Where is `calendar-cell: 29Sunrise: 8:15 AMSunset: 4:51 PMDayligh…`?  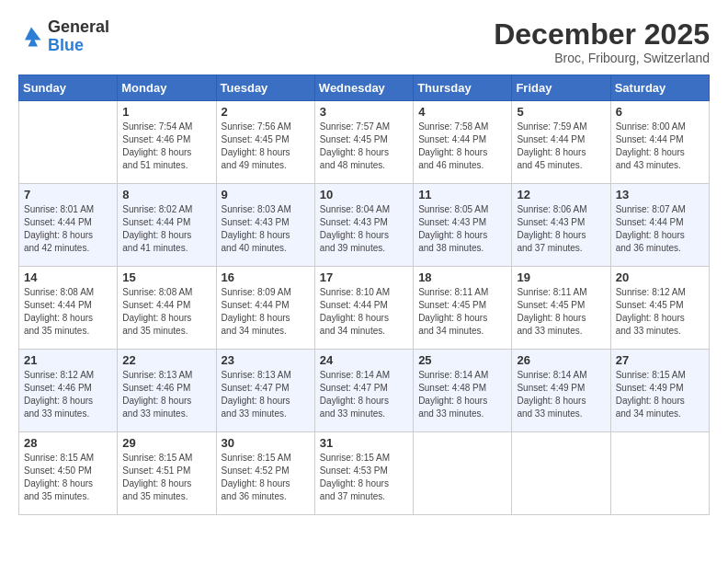
calendar-cell: 29Sunrise: 8:15 AMSunset: 4:51 PMDayligh… is located at coordinates (167, 474).